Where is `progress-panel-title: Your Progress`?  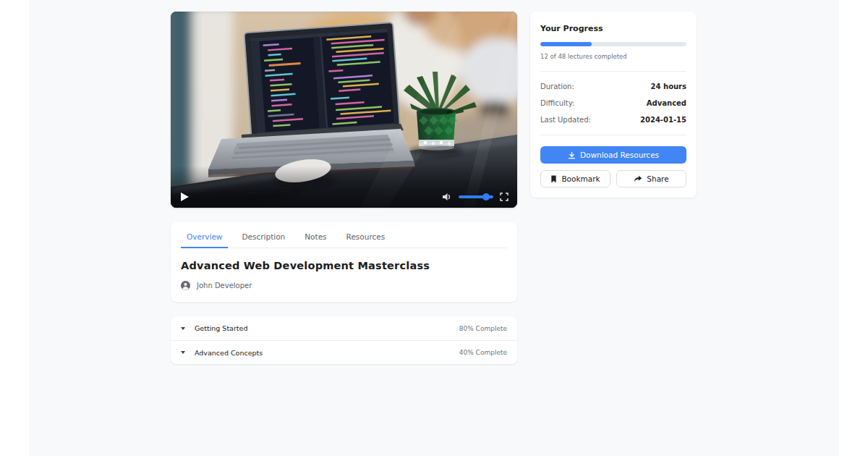
progress-panel-title: Your Progress is located at coordinates (613, 29).